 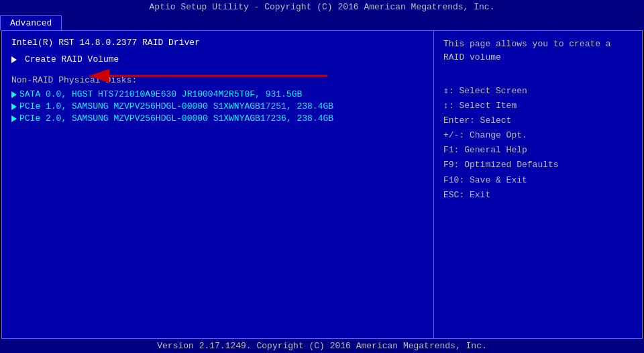 What do you see at coordinates (161, 94) in the screenshot?
I see `disk-label-0: SATA 0.0, HGST HTS721010A9E630 JR10004M2…` at bounding box center [161, 94].